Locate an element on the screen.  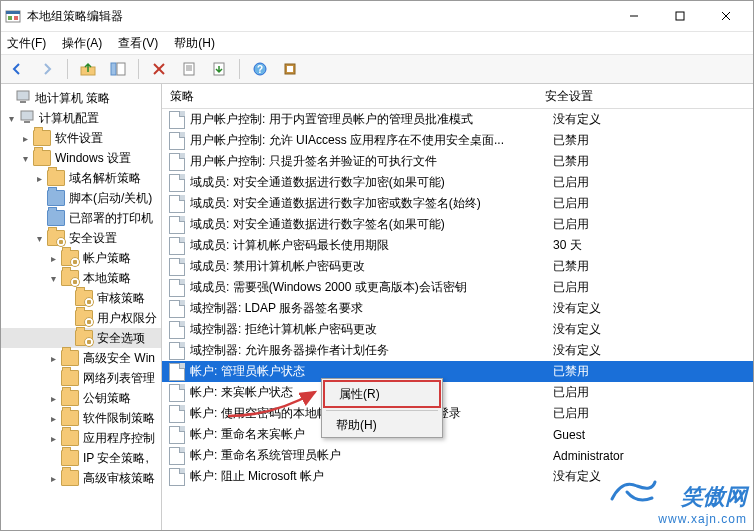
policy-row: 帐户: 使用空密码的本地帐户只允许进行控制台登录已启用 is located at coordinates (458, 414).